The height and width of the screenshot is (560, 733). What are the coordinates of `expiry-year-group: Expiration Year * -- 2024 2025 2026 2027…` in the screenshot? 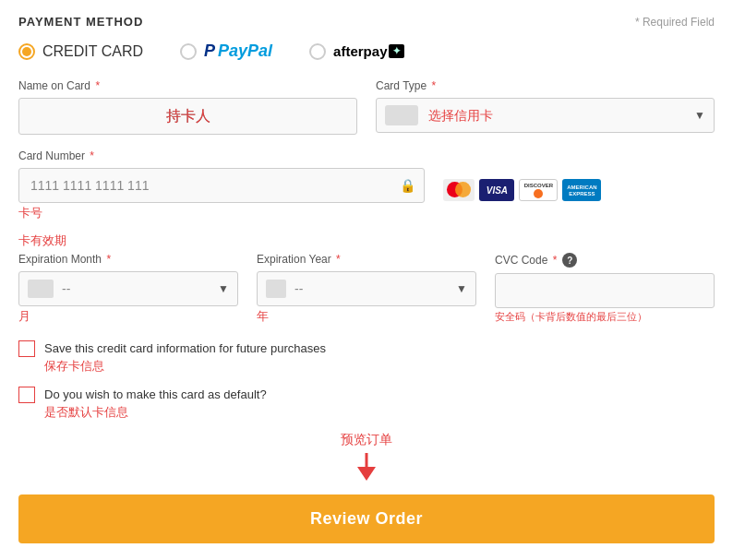 It's located at (366, 289).